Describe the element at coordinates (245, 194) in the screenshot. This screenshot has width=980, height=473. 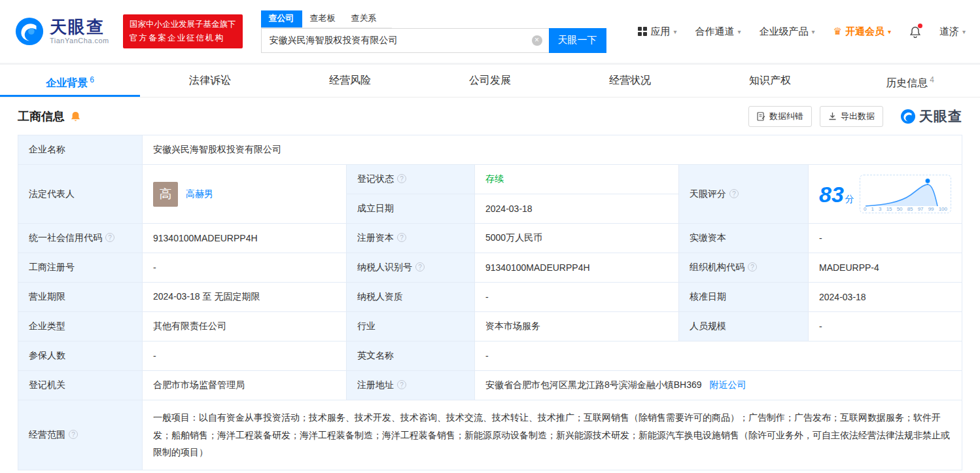
I see `legal-rep-value: 高 高赫男` at that location.